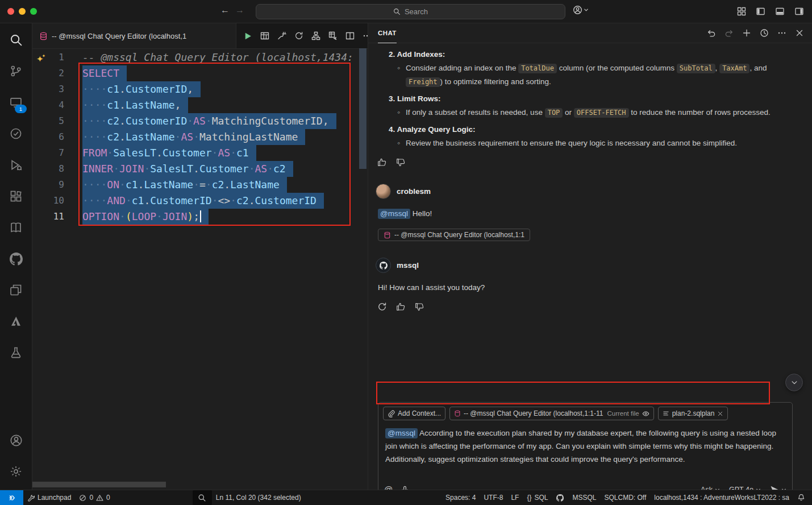  Describe the element at coordinates (729, 33) in the screenshot. I see `redo-icon` at that location.